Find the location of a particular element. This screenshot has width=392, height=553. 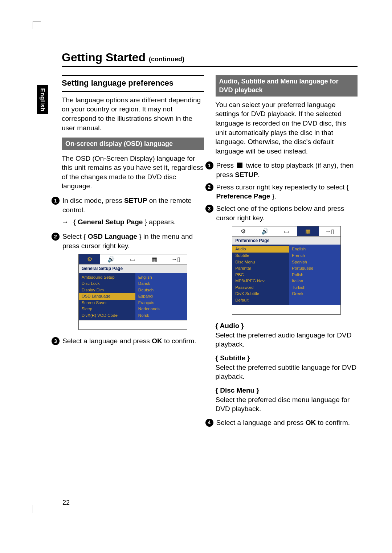

osd-item: Norsk is located at coordinates (161, 316).